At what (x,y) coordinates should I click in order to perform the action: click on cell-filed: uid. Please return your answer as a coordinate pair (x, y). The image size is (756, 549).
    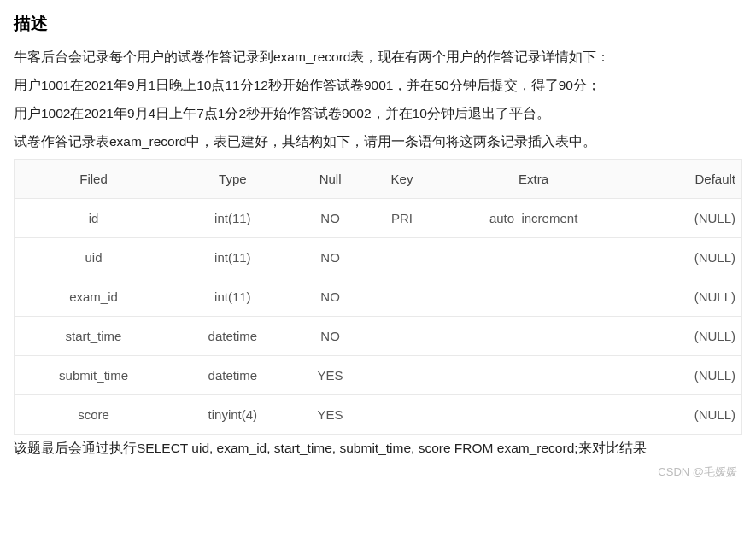
    Looking at the image, I should click on (94, 257).